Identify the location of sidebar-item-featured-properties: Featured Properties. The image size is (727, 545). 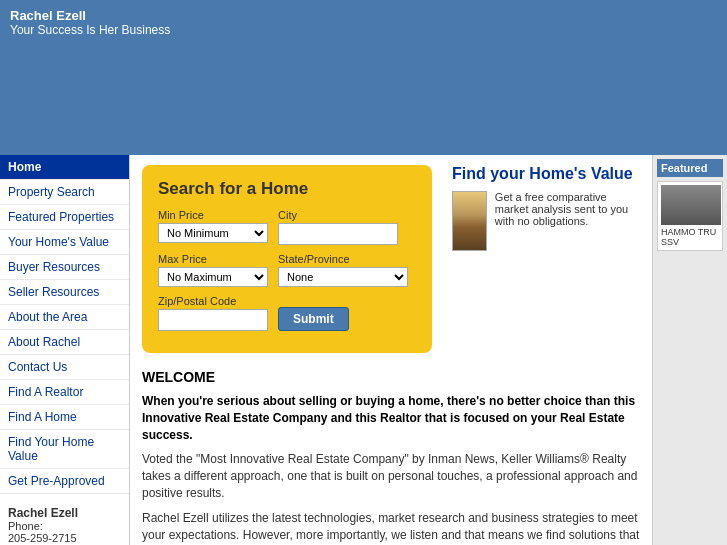
(64, 218).